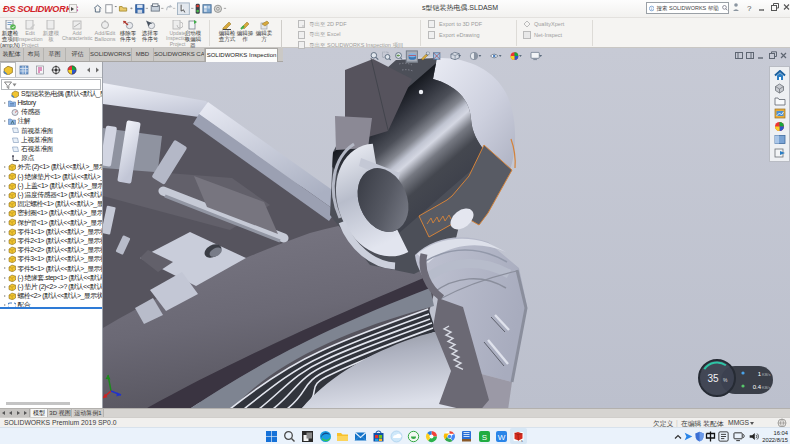 The width and height of the screenshot is (790, 444). What do you see at coordinates (713, 378) in the screenshot?
I see `svg-text: 35` at bounding box center [713, 378].